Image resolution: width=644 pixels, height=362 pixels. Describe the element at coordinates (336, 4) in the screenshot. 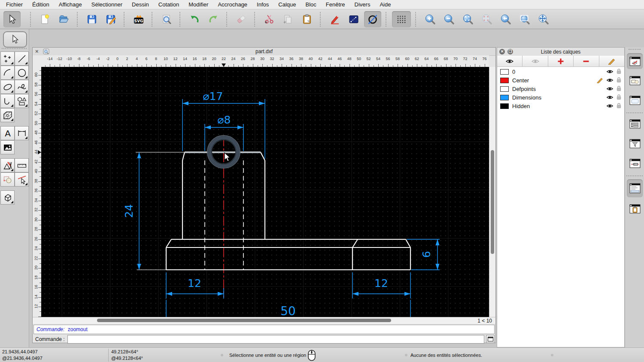

I see `menu-fenetre: Fenêtre` at that location.